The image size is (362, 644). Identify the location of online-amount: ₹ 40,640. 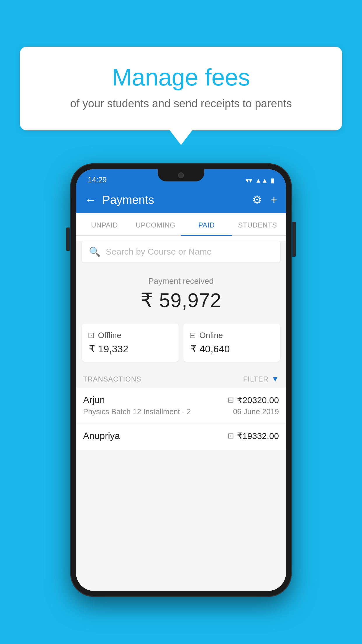
(232, 349).